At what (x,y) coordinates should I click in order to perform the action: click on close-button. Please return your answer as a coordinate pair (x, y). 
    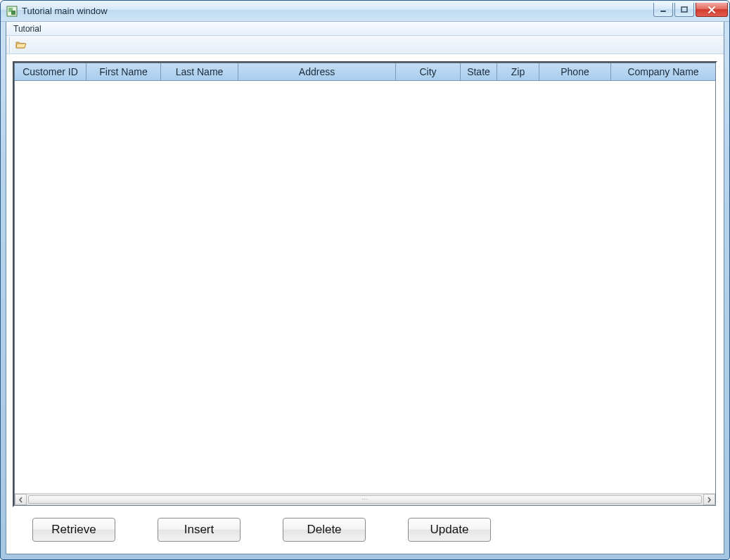
    Looking at the image, I should click on (712, 10).